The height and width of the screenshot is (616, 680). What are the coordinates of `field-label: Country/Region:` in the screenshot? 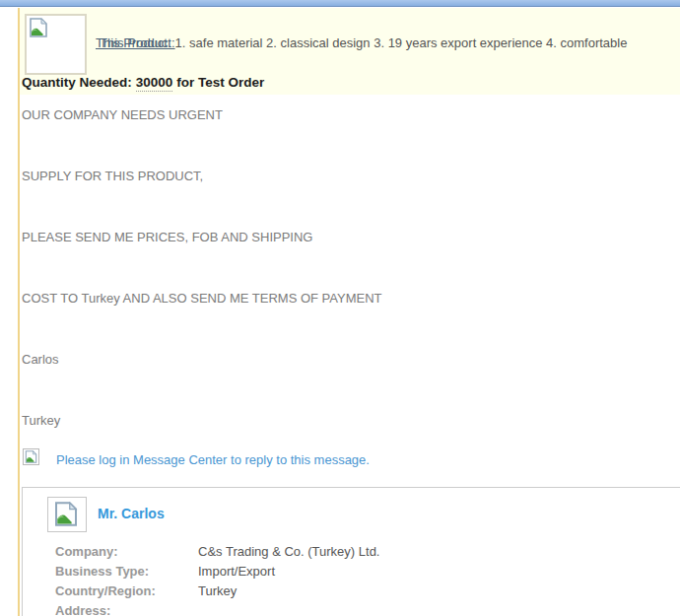 It's located at (126, 591).